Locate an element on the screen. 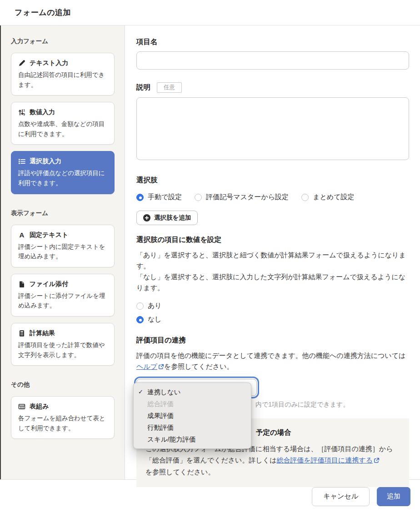 The width and height of the screenshot is (420, 513). dialog-header: フォームの追加 is located at coordinates (210, 13).